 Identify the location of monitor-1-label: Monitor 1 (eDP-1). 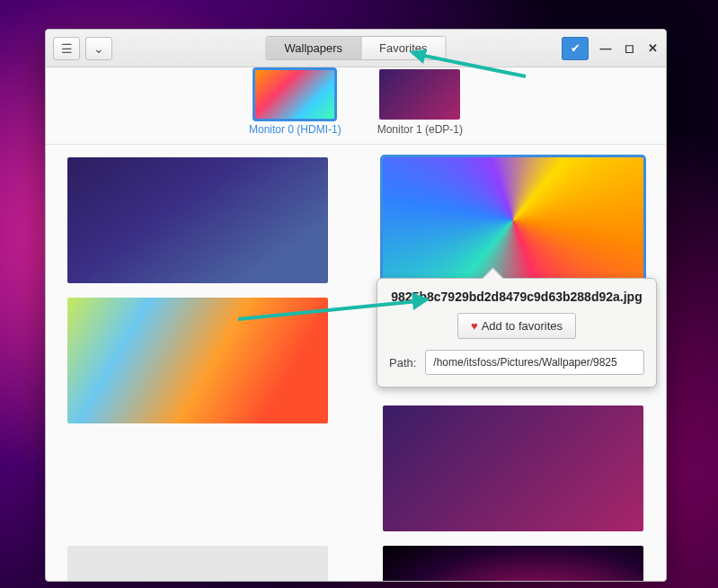
(421, 129).